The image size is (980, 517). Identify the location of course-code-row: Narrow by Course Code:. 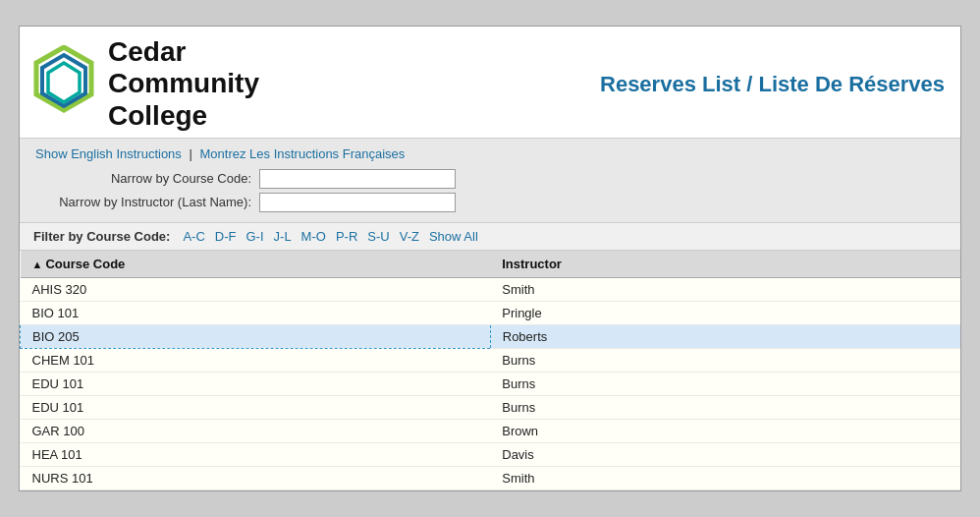
(490, 179).